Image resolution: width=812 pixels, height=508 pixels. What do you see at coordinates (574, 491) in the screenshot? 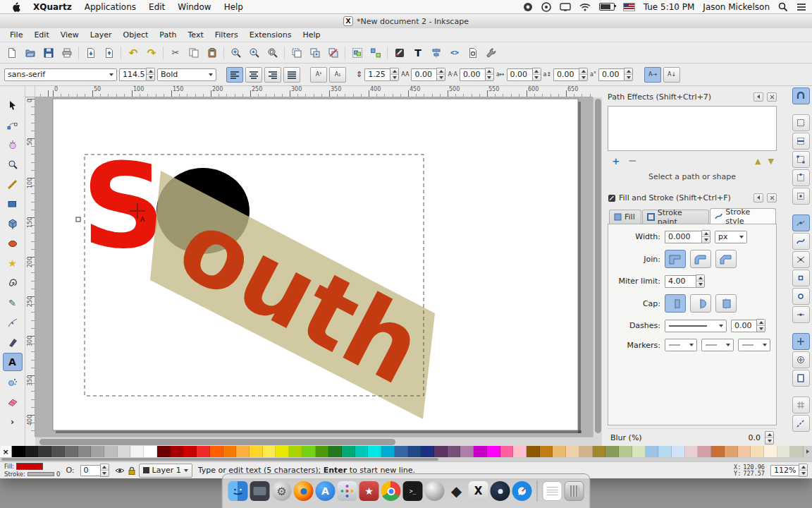
I see `trash-dock-icon` at bounding box center [574, 491].